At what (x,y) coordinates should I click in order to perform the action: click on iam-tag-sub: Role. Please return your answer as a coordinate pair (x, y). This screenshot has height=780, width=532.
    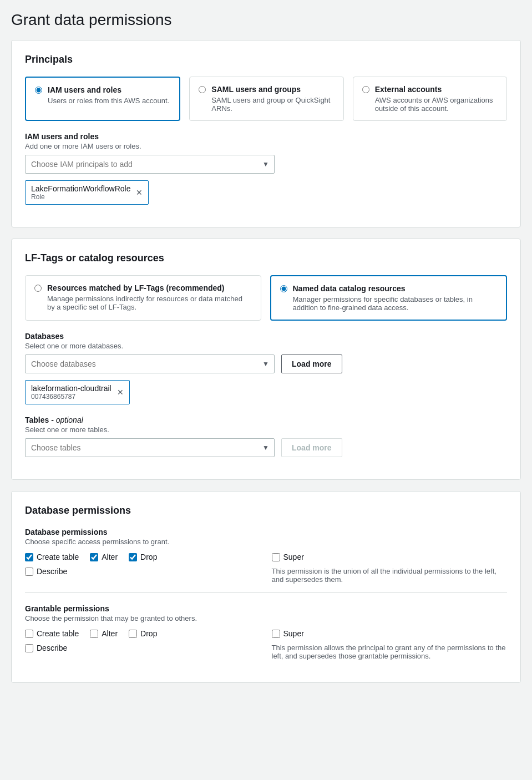
    Looking at the image, I should click on (81, 197).